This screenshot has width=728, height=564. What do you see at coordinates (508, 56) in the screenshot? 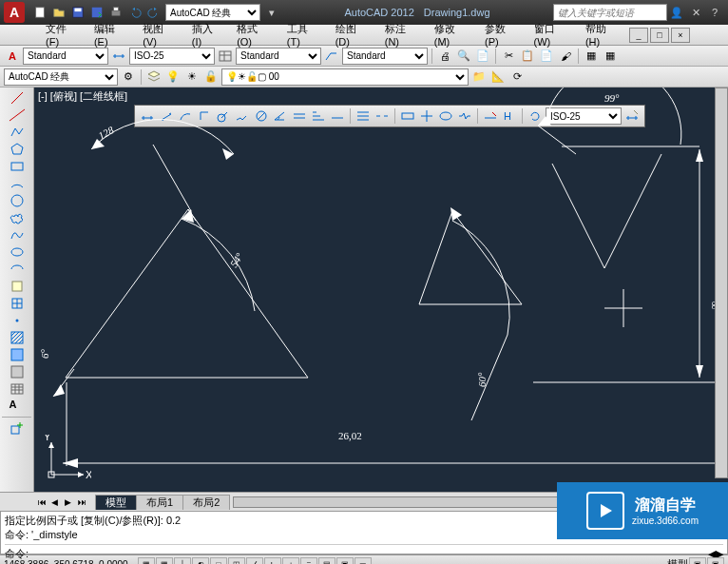
I see `cut-icon: ✂` at bounding box center [508, 56].